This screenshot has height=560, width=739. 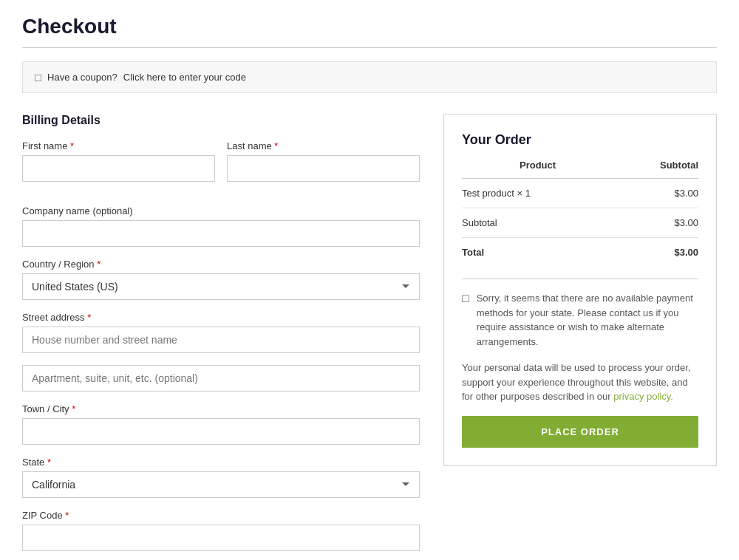 I want to click on zip-group: ZIP Code *, so click(x=221, y=530).